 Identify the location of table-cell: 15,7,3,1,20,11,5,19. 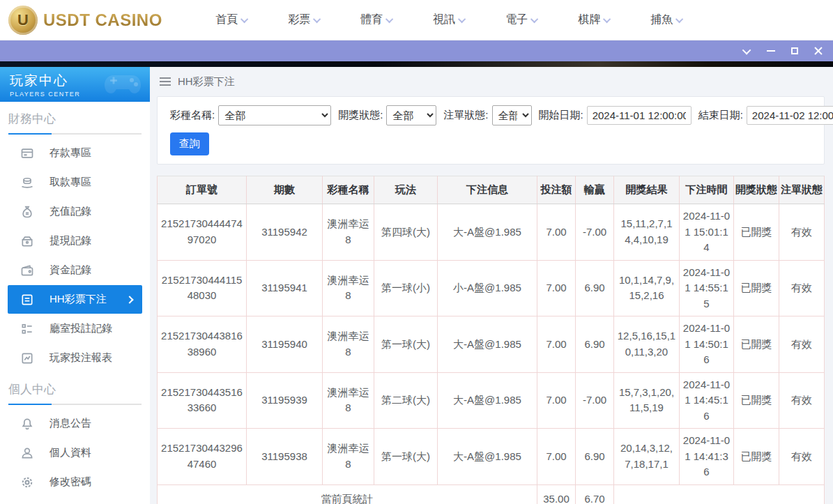
(647, 400).